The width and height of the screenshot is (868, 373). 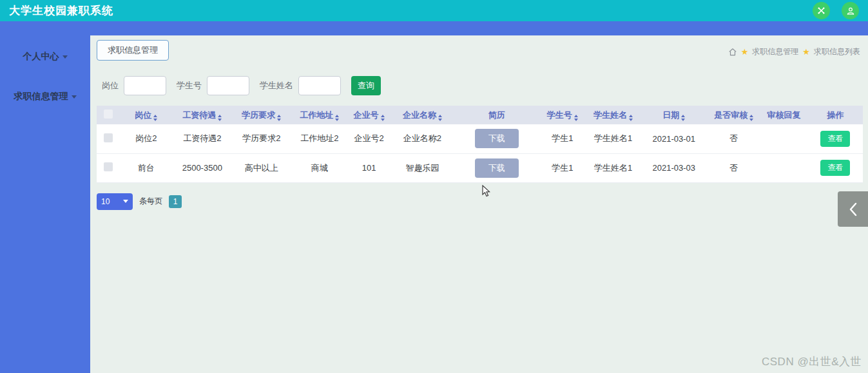 What do you see at coordinates (45, 57) in the screenshot?
I see `sidebar-item-personal-center: 个人中心` at bounding box center [45, 57].